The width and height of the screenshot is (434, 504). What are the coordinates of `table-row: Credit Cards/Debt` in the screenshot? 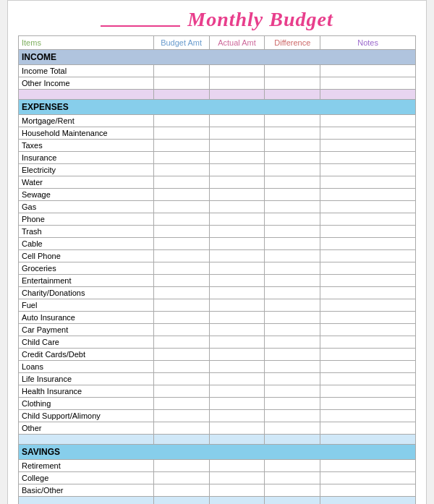 It's located at (217, 354).